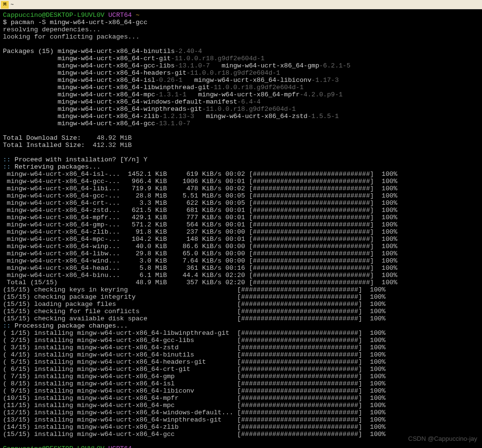  I want to click on install-size-val: 412.32 MiB, so click(112, 145).